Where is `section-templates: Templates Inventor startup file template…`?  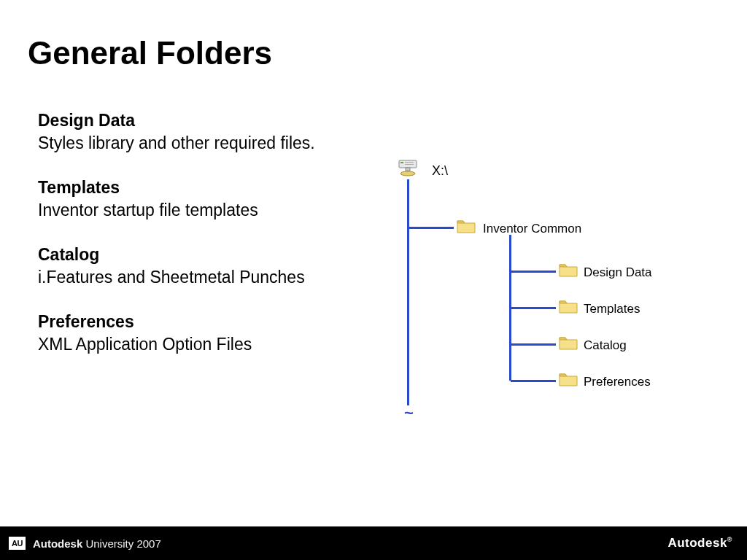
section-templates: Templates Inventor startup file template… is located at coordinates (213, 199).